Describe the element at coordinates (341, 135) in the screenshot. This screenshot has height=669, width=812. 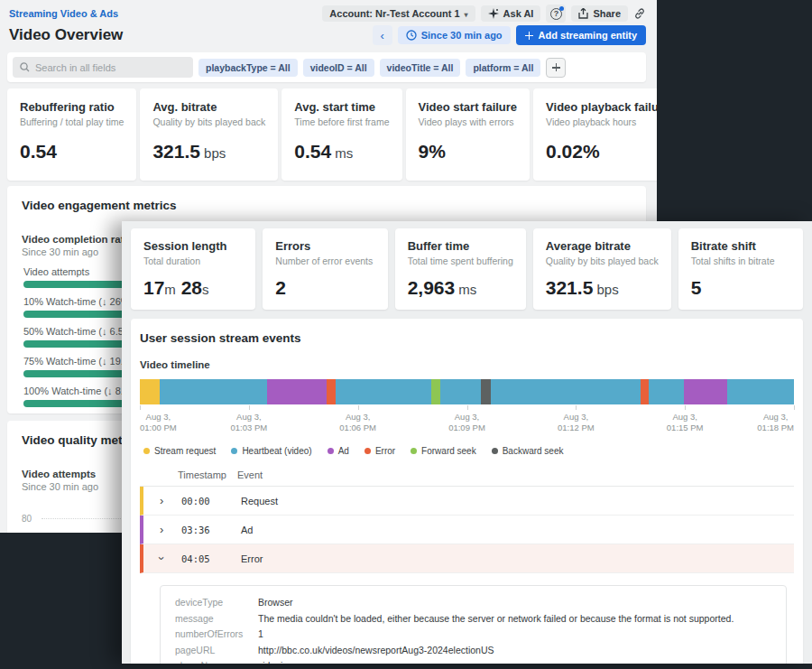
I see `kpi-main-card: Avg. start timeTime before first frame0.…` at that location.